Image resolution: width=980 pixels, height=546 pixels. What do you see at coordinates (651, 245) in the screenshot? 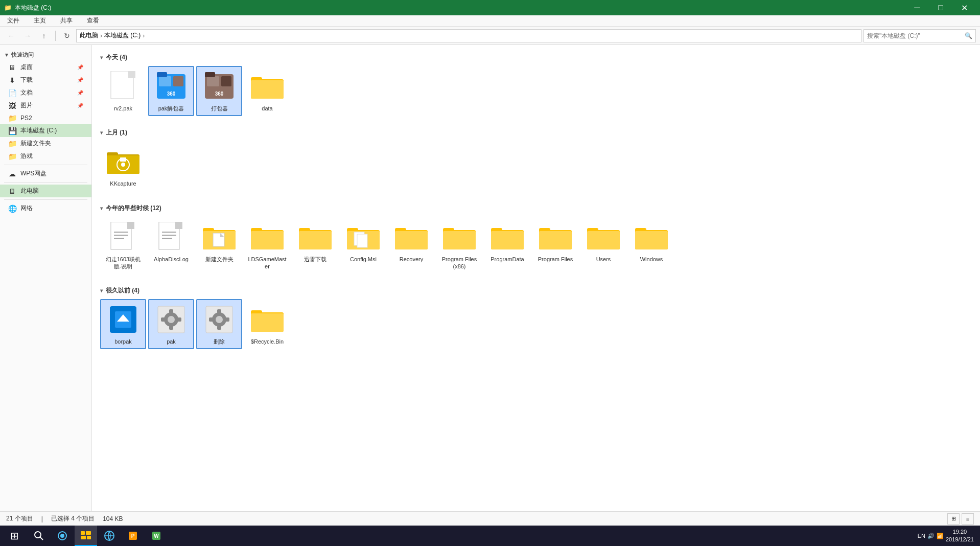
I see `file-windows: Windows` at bounding box center [651, 245].